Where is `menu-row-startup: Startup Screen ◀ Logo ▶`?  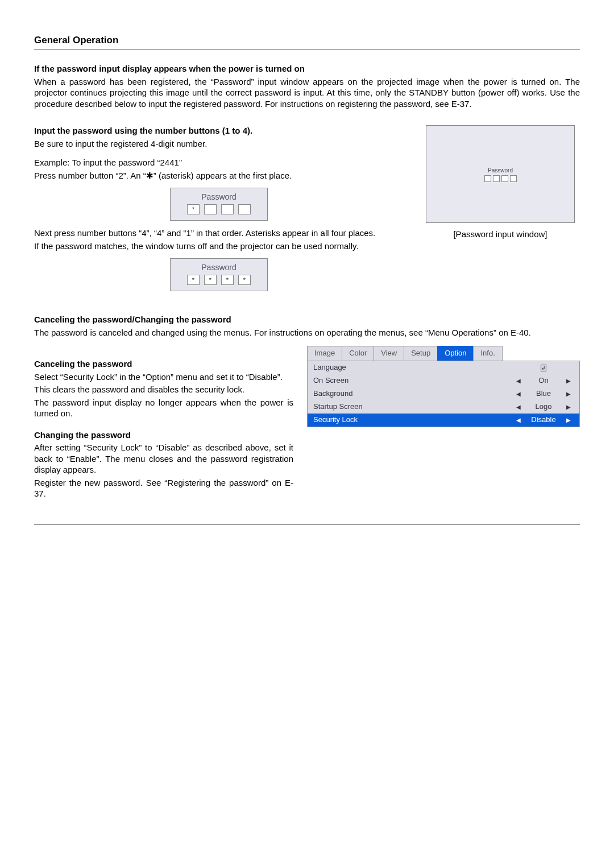 menu-row-startup: Startup Screen ◀ Logo ▶ is located at coordinates (443, 407).